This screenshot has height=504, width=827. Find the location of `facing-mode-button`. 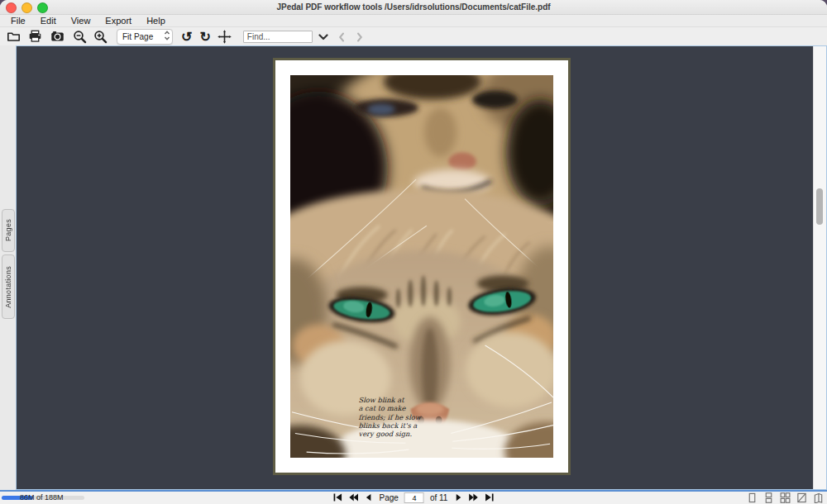

facing-mode-button is located at coordinates (802, 498).